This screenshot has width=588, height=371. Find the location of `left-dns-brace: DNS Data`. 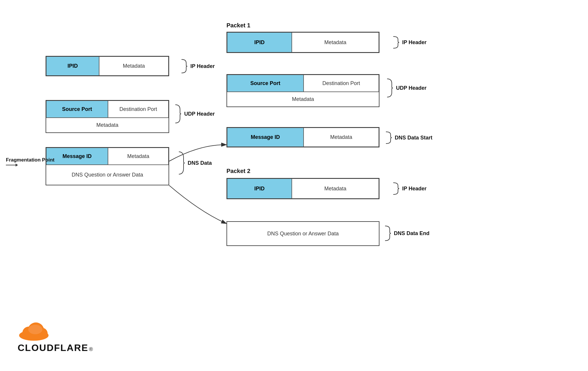

left-dns-brace: DNS Data is located at coordinates (195, 163).